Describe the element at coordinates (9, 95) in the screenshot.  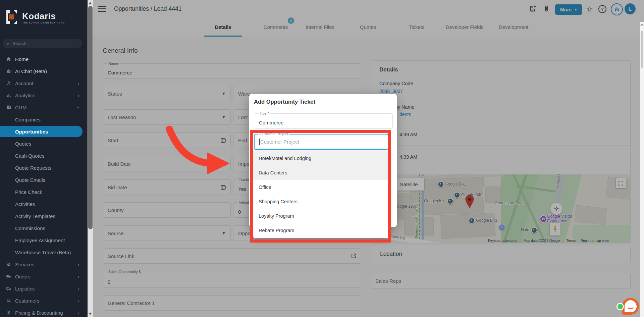
I see `bar-chart-icon` at that location.